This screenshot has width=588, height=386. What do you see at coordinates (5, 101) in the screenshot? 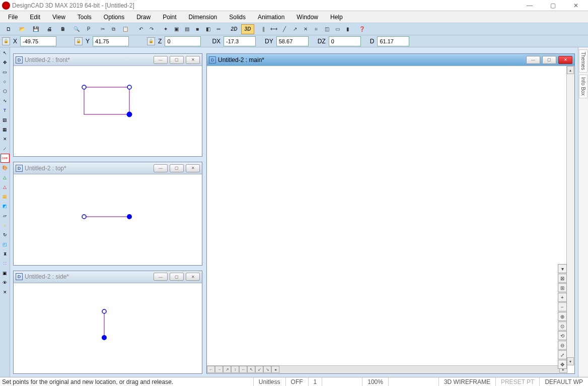
I see `curve-icon: ∿` at bounding box center [5, 101].